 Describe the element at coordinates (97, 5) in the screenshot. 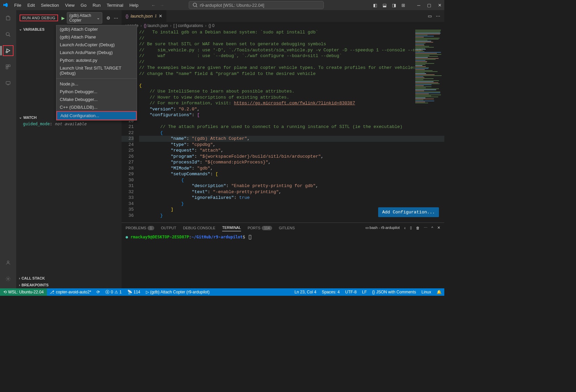

I see `menu-run: Run` at that location.